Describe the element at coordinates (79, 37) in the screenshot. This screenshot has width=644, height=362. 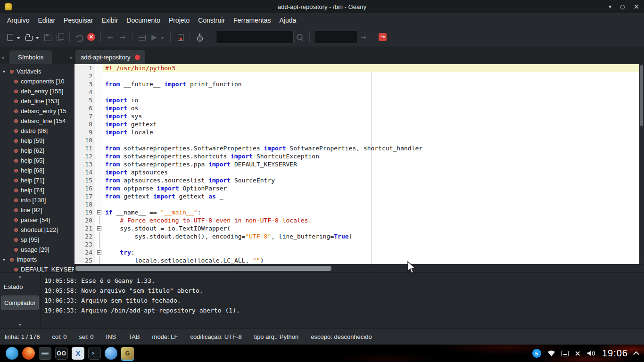
I see `revert-button` at that location.